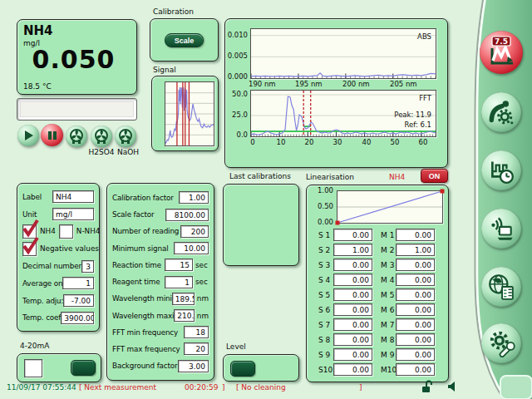 This screenshot has height=399, width=532. Describe the element at coordinates (326, 310) in the screenshot. I see `s-label: S 6` at that location.